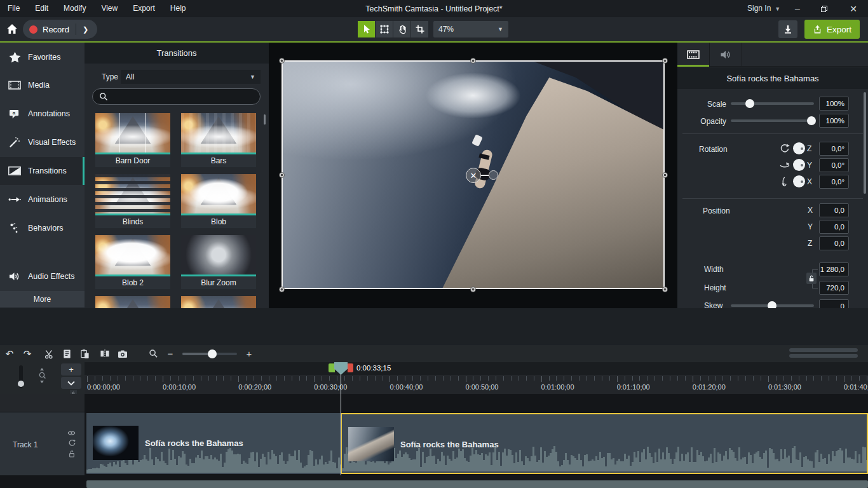  I want to click on pan-tool-button, so click(402, 29).